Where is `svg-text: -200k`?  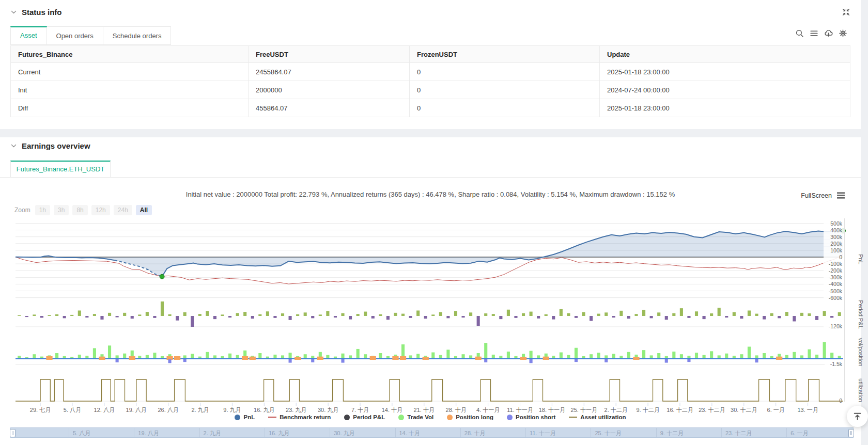
svg-text: -200k is located at coordinates (836, 271).